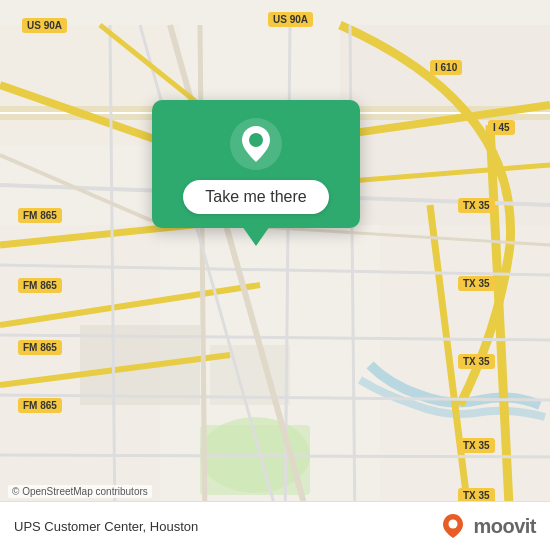 The height and width of the screenshot is (550, 550). I want to click on moovit-pin-icon, so click(453, 526).